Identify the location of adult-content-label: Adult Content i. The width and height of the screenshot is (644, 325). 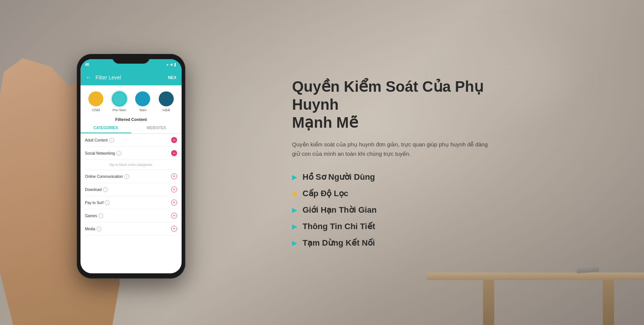
(100, 140).